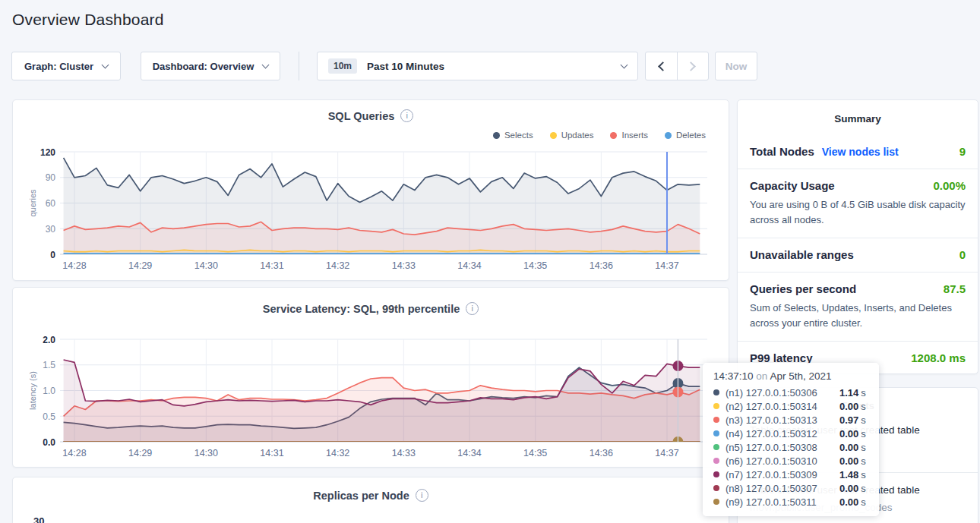 The image size is (980, 523). Describe the element at coordinates (858, 255) in the screenshot. I see `summary-row-unavailable-ranges: Unavailable ranges 0` at that location.